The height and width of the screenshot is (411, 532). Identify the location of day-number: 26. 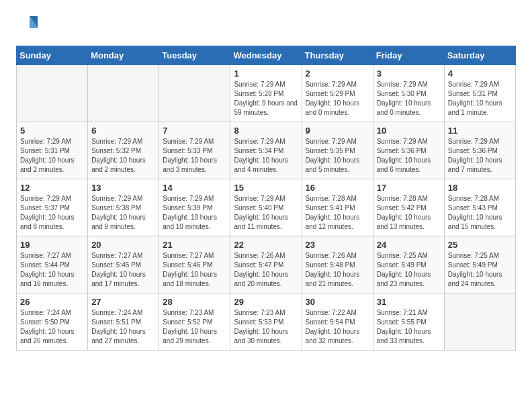
(52, 302).